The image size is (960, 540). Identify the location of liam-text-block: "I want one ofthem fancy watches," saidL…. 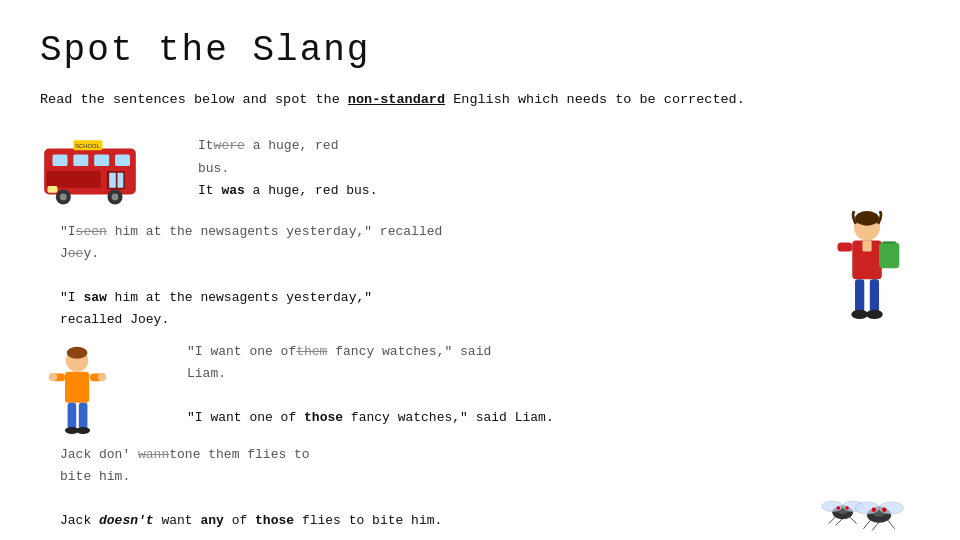
(370, 385).